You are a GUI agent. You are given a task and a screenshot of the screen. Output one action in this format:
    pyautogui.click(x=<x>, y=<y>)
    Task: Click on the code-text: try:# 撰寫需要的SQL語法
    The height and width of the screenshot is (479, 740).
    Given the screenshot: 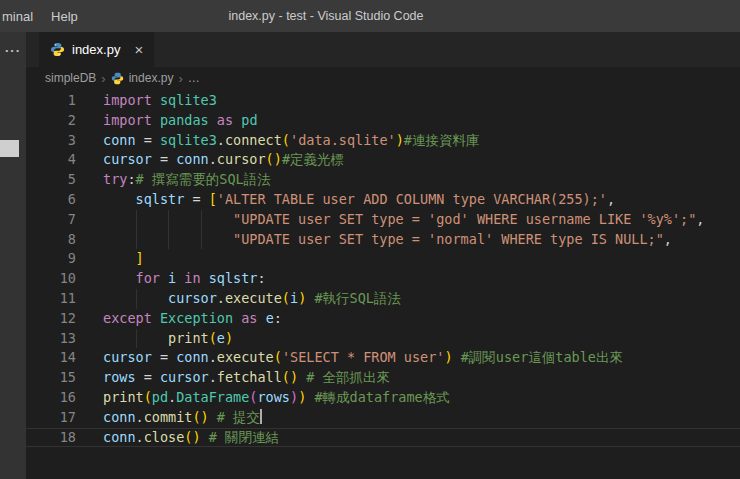 What is the action you would take?
    pyautogui.click(x=174, y=180)
    